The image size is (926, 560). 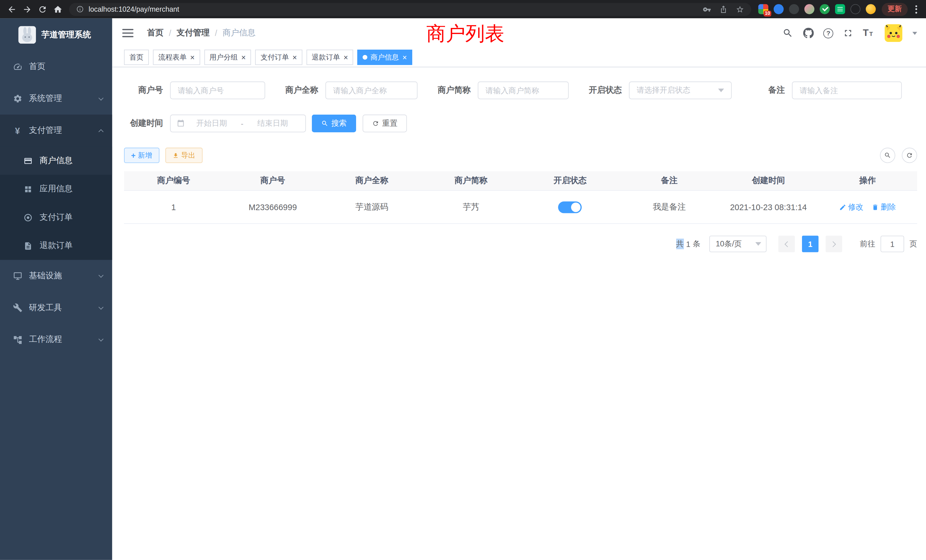 What do you see at coordinates (184, 156) in the screenshot?
I see `export-button: 导出` at bounding box center [184, 156].